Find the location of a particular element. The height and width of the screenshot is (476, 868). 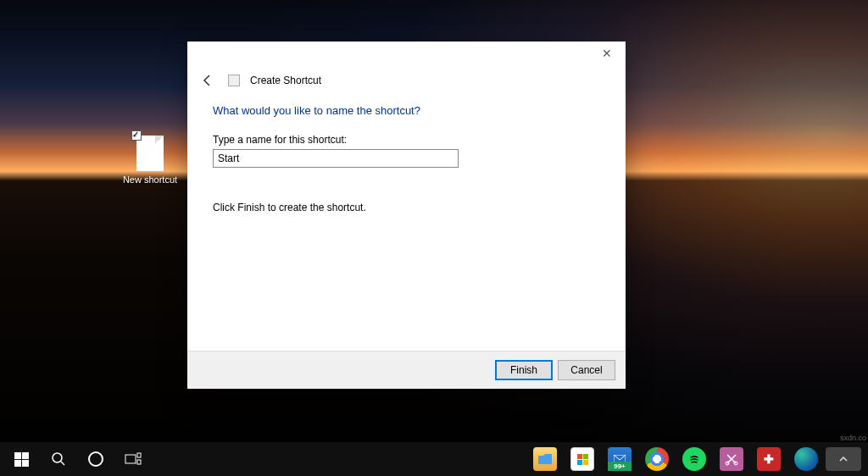

snipping-tool-icon is located at coordinates (732, 459).